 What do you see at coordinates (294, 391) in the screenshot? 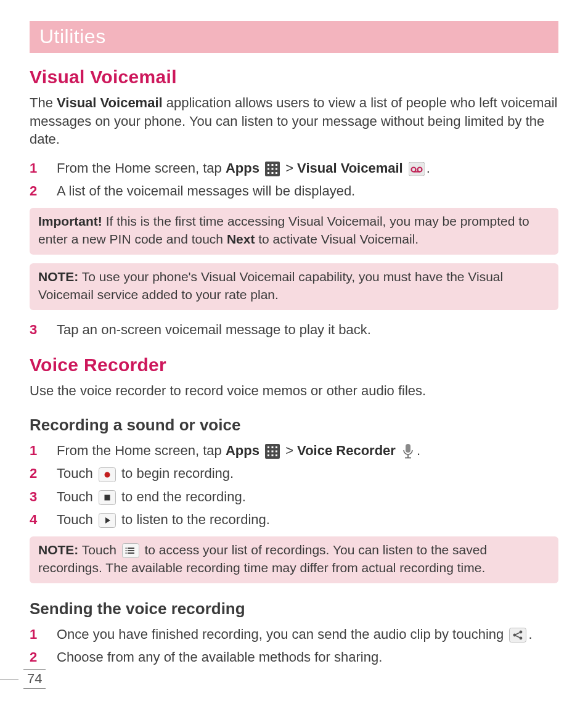
I see `vr-intro: Use the voice recorder to record voice m…` at bounding box center [294, 391].